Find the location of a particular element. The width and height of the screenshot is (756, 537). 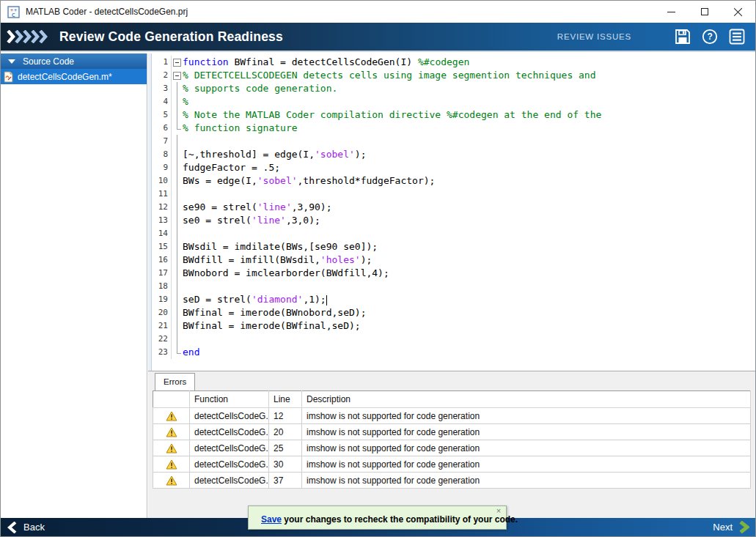

close-button is located at coordinates (738, 12).